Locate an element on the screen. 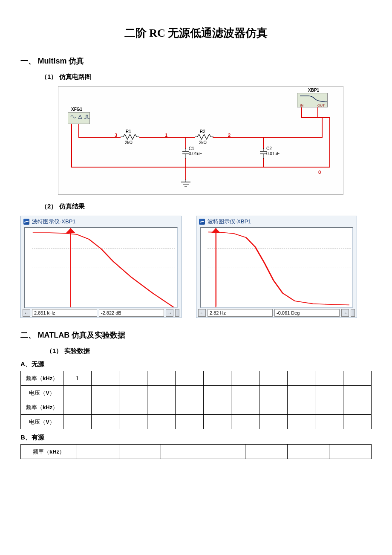  table-a-suffix: 、无源 is located at coordinates (35, 364).